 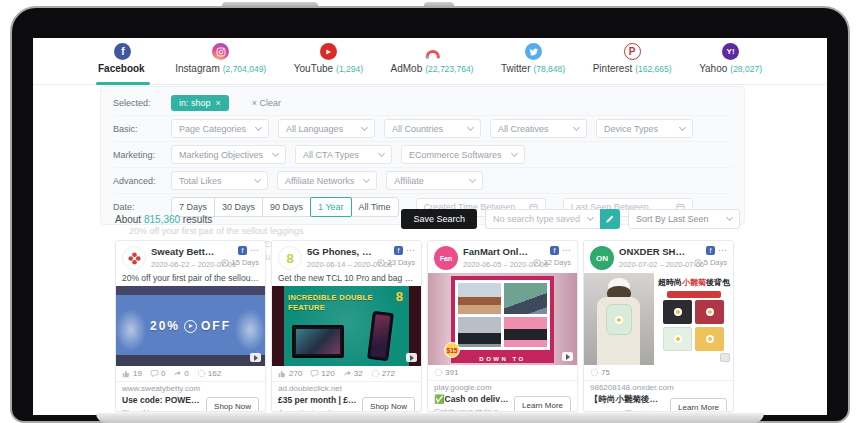 What do you see at coordinates (142, 181) in the screenshot?
I see `advanced-label: Advanced:` at bounding box center [142, 181].